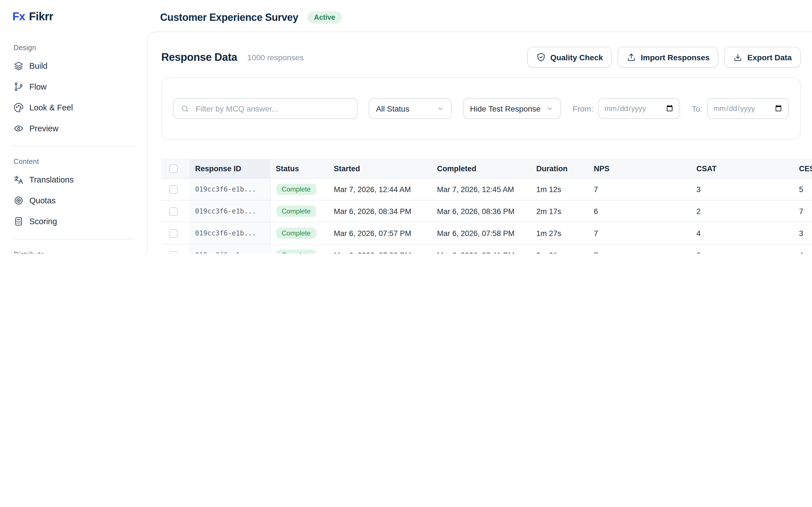 The height and width of the screenshot is (507, 812). Describe the element at coordinates (697, 109) in the screenshot. I see `to-label: To:` at that location.